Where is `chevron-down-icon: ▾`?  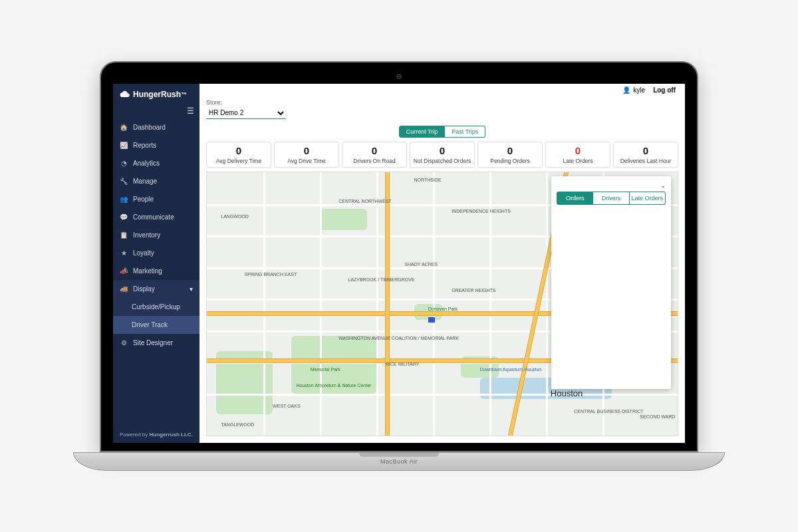
chevron-down-icon: ▾ is located at coordinates (192, 289).